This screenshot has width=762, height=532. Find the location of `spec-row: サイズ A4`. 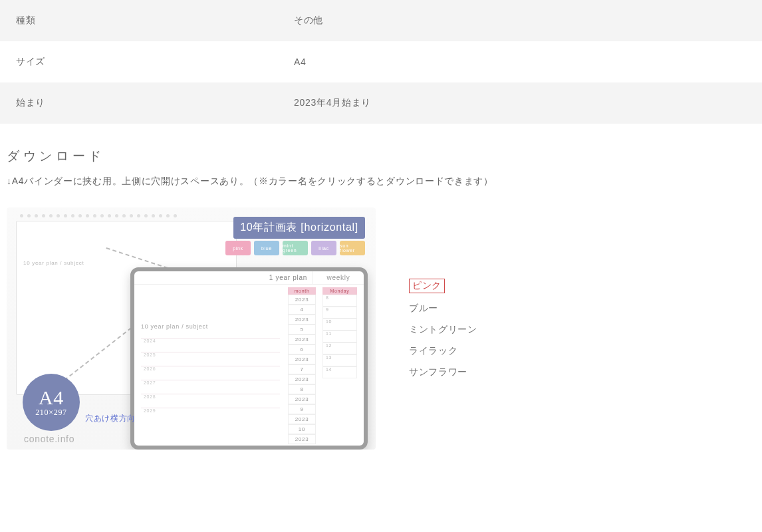

spec-row: サイズ A4 is located at coordinates (381, 62).